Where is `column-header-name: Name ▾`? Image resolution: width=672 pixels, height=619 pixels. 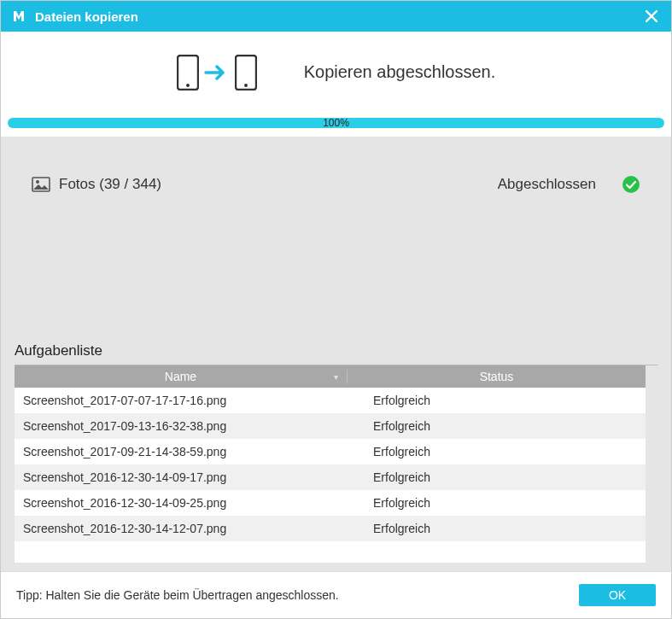 column-header-name: Name ▾ is located at coordinates (181, 377).